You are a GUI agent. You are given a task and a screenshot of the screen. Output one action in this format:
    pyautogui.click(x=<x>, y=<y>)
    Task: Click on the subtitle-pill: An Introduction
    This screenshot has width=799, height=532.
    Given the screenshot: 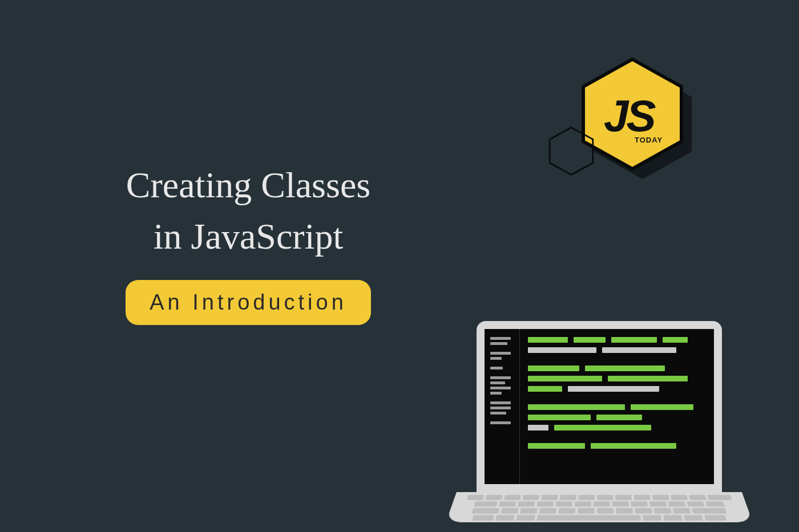 What is the action you would take?
    pyautogui.click(x=248, y=302)
    